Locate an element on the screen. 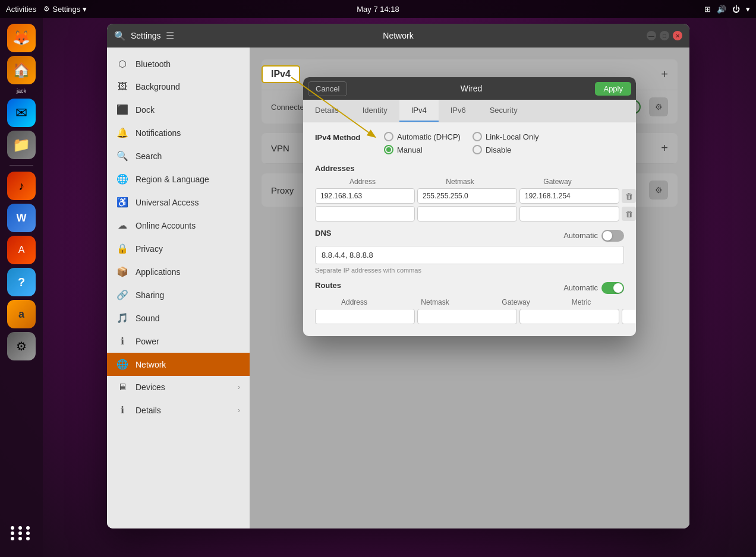 Image resolution: width=756 pixels, height=557 pixels. sidebar-label-devices: Devices is located at coordinates (150, 387).